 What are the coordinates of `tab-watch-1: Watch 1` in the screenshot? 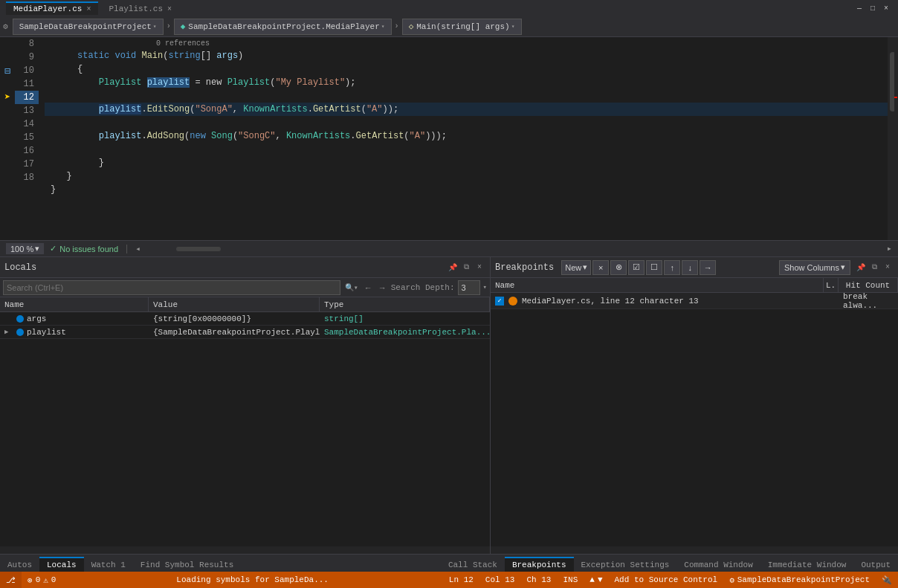 It's located at (109, 564).